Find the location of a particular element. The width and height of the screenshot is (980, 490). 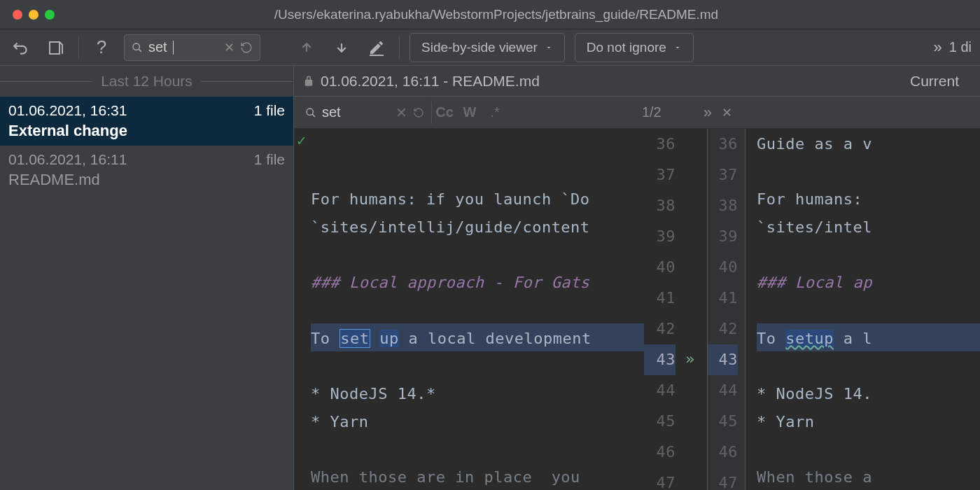

ignore-whitespace-select: Do not ignore is located at coordinates (634, 48).